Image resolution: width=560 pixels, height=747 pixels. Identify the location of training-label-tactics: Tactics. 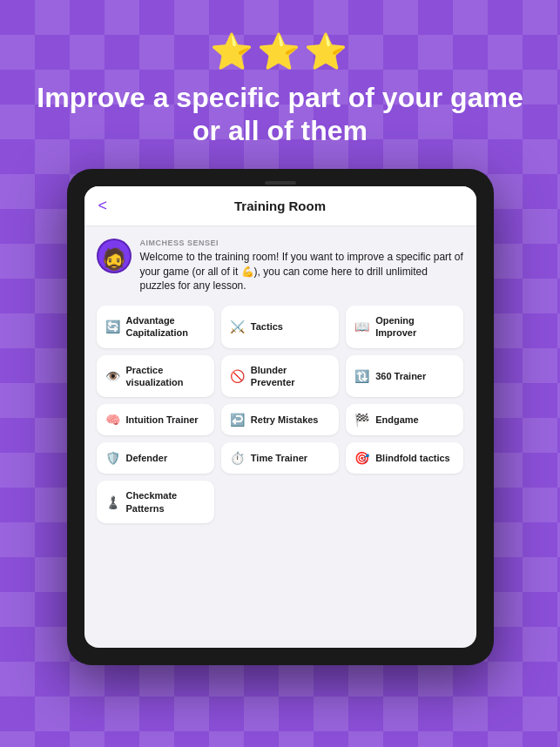
(267, 326).